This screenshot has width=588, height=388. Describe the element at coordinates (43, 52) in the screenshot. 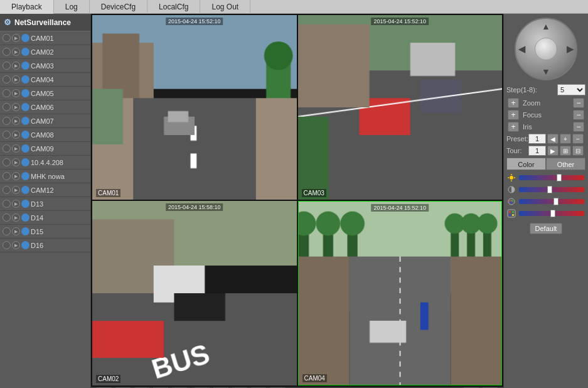

I see `cam-label-text-cam02: CAM02` at that location.